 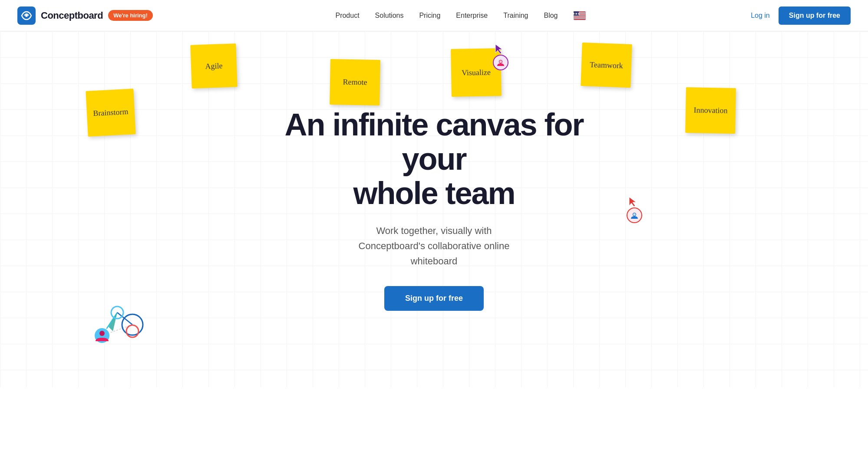 What do you see at coordinates (580, 16) in the screenshot?
I see `language-flag-icon: ★★★` at bounding box center [580, 16].